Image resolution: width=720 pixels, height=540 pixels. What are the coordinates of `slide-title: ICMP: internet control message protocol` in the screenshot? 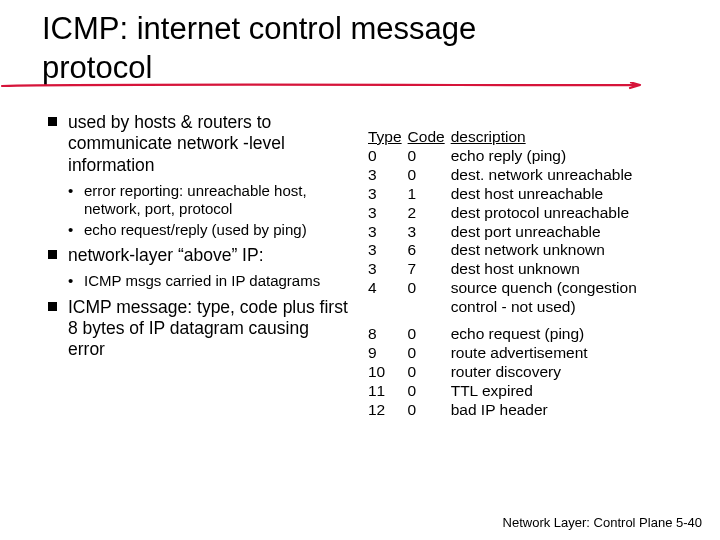 It's located at (259, 49).